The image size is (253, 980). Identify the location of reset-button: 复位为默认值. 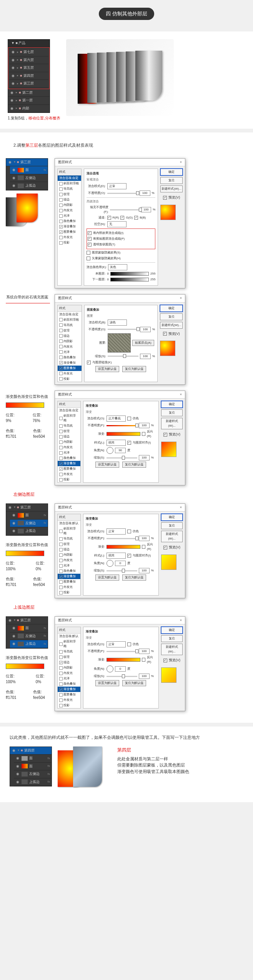
(134, 683).